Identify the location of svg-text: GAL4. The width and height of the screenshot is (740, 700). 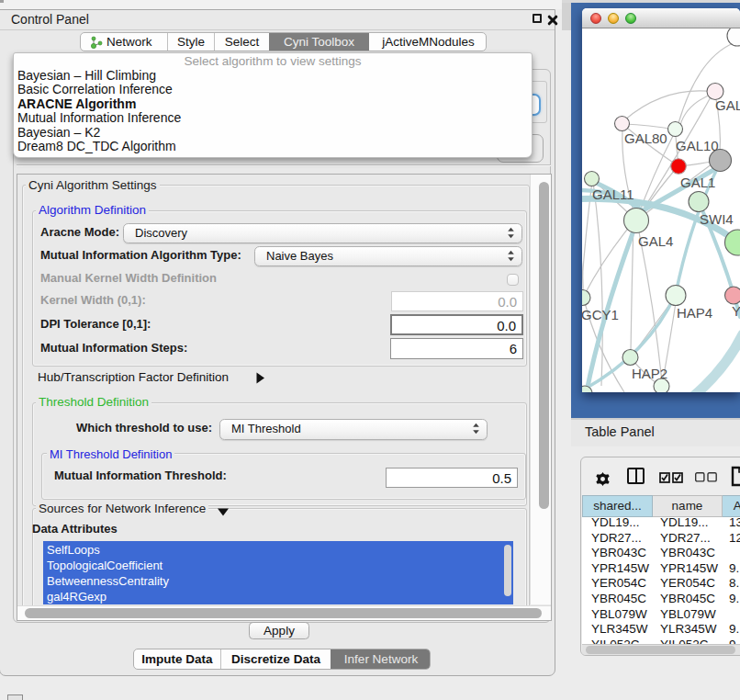
(656, 241).